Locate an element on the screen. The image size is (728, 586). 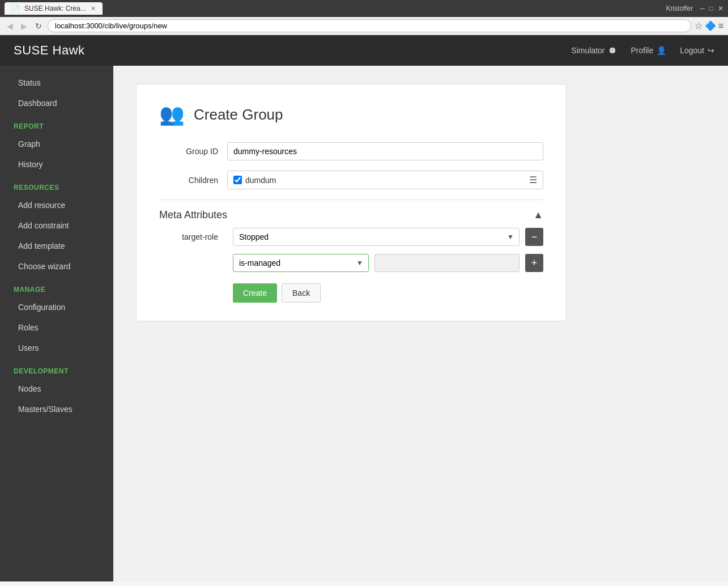
browser-user: Kristoffer is located at coordinates (679, 9).